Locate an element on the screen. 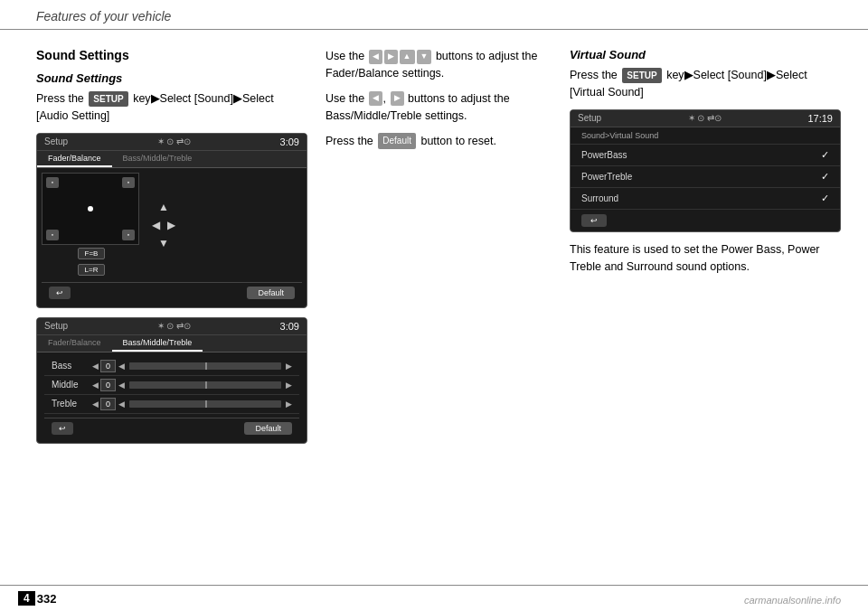 The width and height of the screenshot is (868, 611). screen2-mockup: Setup ✶ ⊙ ⇄⊙ 3:09 Fader/Balance Bass/Mid… is located at coordinates (172, 381).